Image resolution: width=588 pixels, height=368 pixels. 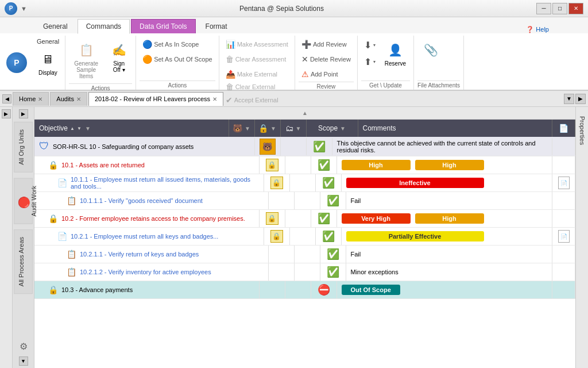 I want to click on display-icon: 🖥, so click(x=48, y=59).